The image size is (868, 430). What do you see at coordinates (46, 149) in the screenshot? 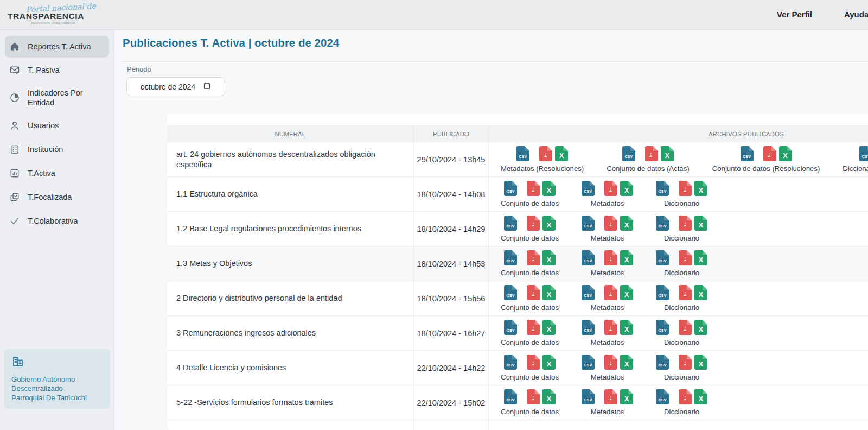
I see `sidebar-item-label: Institución` at bounding box center [46, 149].